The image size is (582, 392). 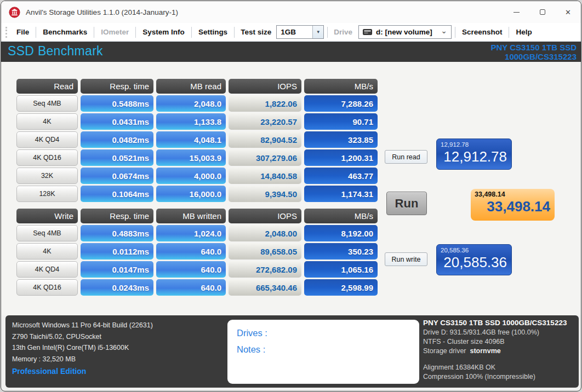 What do you see at coordinates (265, 158) in the screenshot?
I see `iops-cell: 307,279.06` at bounding box center [265, 158].